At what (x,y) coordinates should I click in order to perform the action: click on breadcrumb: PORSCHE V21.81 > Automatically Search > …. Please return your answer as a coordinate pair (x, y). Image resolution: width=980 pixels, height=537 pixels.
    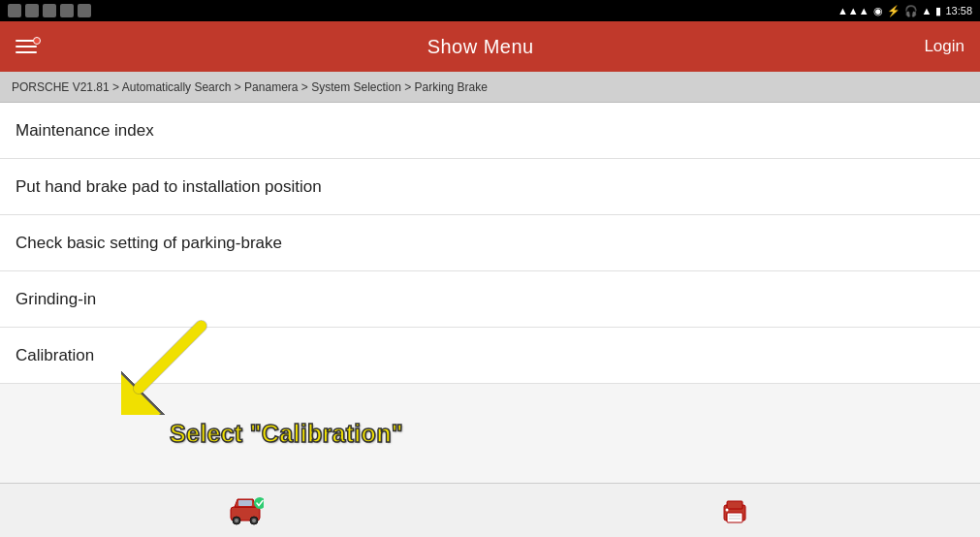
    Looking at the image, I should click on (490, 87).